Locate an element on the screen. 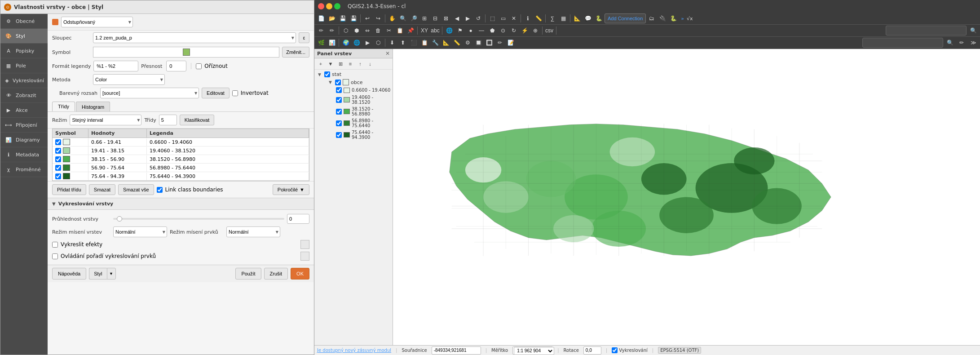 The height and width of the screenshot is (355, 980). tb3-btn12: 📐 is located at coordinates (446, 43).